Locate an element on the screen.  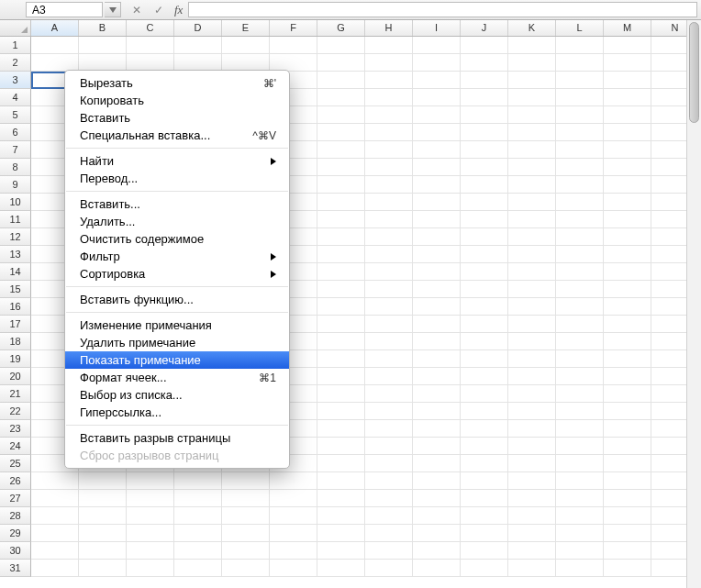
column-header: K is located at coordinates (532, 28).